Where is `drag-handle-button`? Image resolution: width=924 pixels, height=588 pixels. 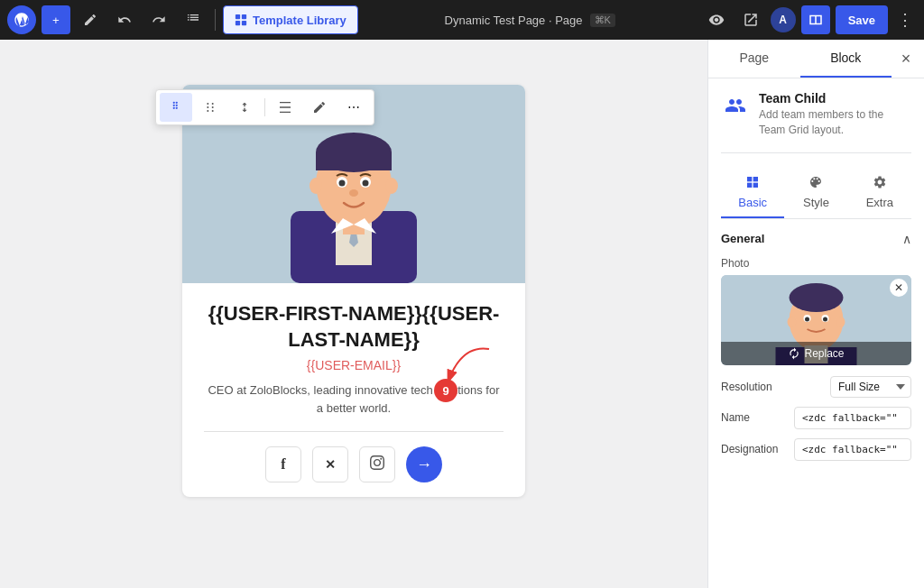 drag-handle-button is located at coordinates (210, 107).